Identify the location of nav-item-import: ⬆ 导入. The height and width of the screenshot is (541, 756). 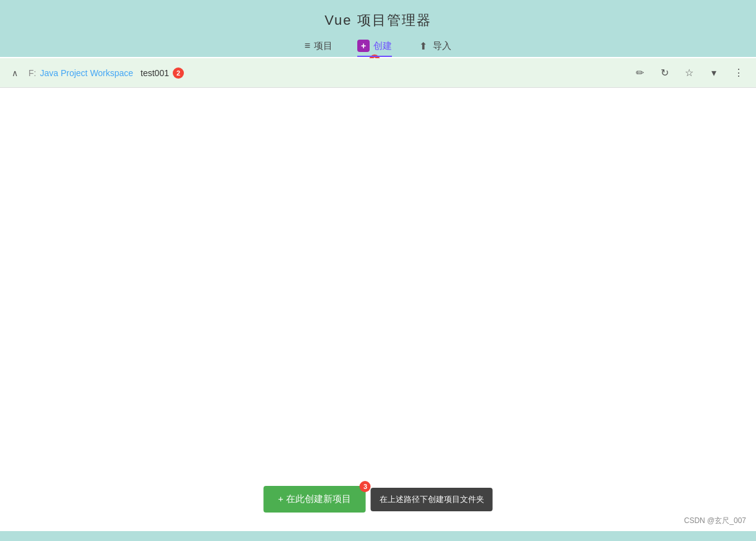
(434, 48).